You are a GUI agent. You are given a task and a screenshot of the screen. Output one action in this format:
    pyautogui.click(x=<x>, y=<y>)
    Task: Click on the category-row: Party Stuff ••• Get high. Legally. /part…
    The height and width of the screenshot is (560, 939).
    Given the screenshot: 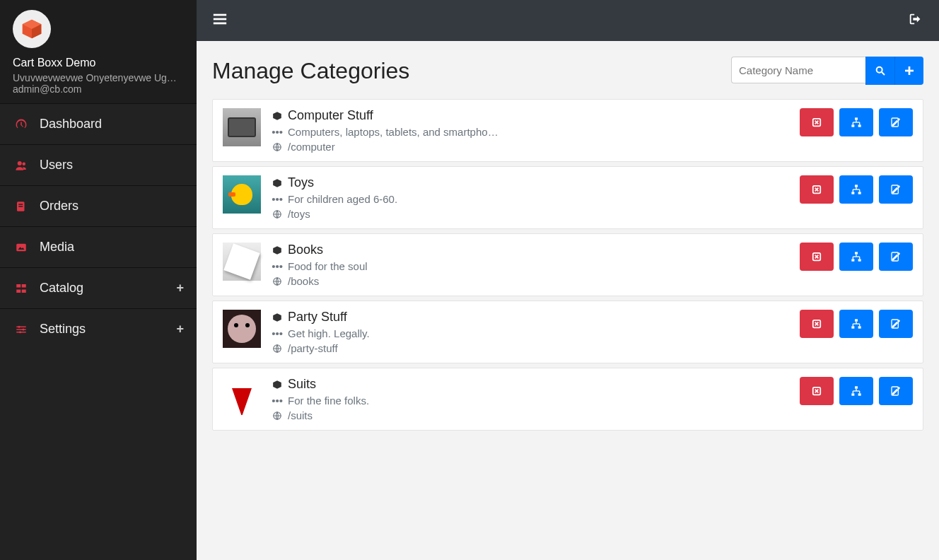 What is the action you would take?
    pyautogui.click(x=568, y=332)
    